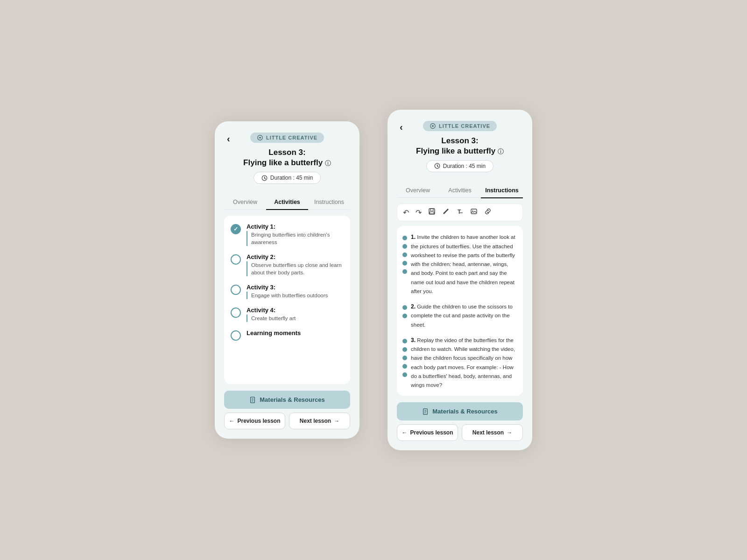 This screenshot has height=560, width=747. I want to click on next-lesson-button-right: Next lesson →, so click(492, 433).